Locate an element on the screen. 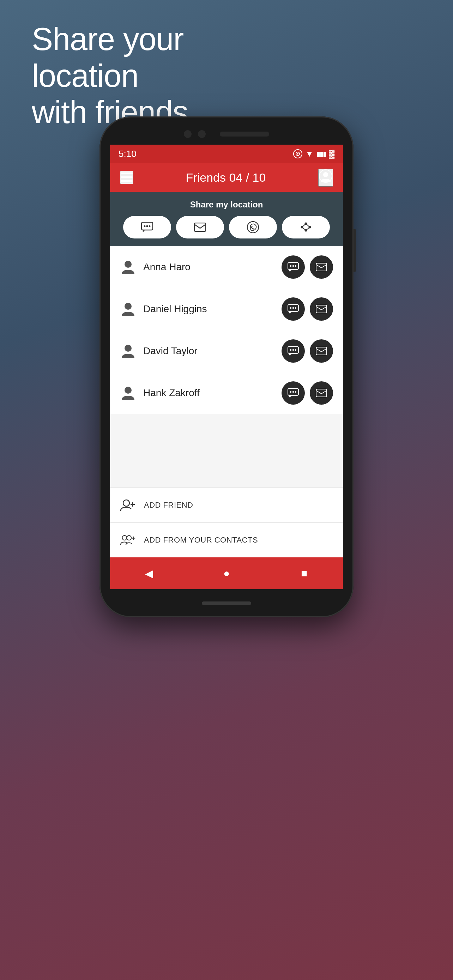  home-button: ● is located at coordinates (227, 573).